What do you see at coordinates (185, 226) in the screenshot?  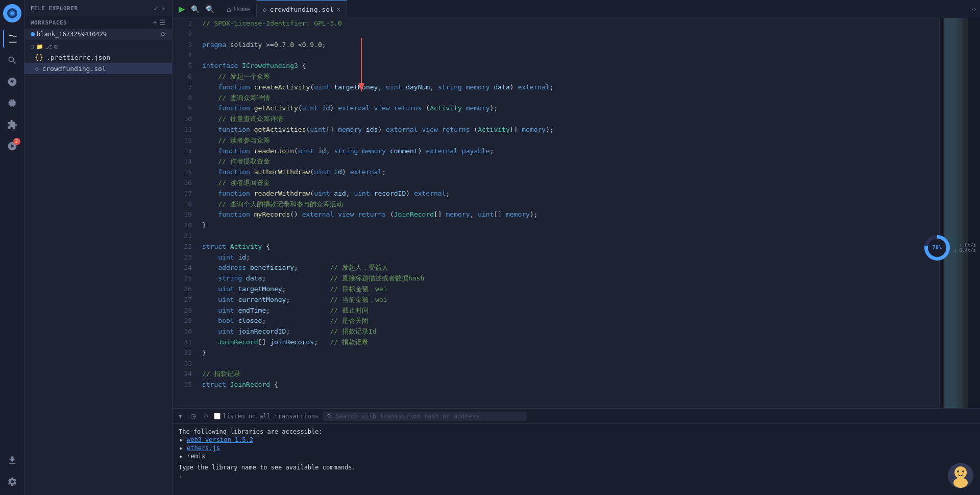 I see `line-number: 20` at bounding box center [185, 226].